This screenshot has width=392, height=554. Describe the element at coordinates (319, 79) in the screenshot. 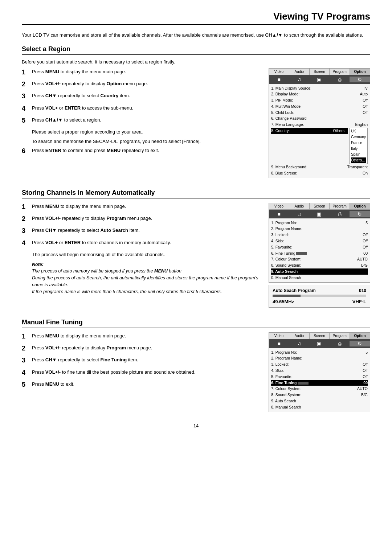

I see `icon-screen-1: ▣` at that location.